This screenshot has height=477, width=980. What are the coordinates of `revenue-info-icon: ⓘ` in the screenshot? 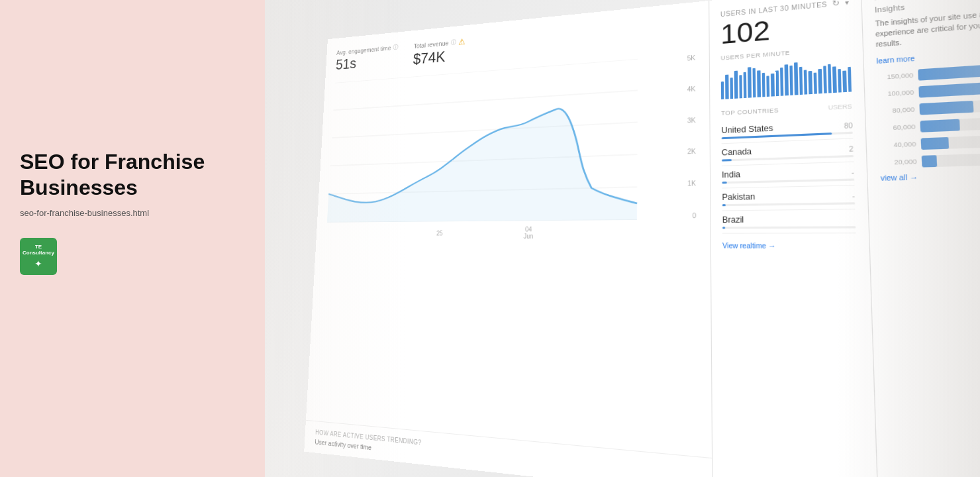 It's located at (454, 42).